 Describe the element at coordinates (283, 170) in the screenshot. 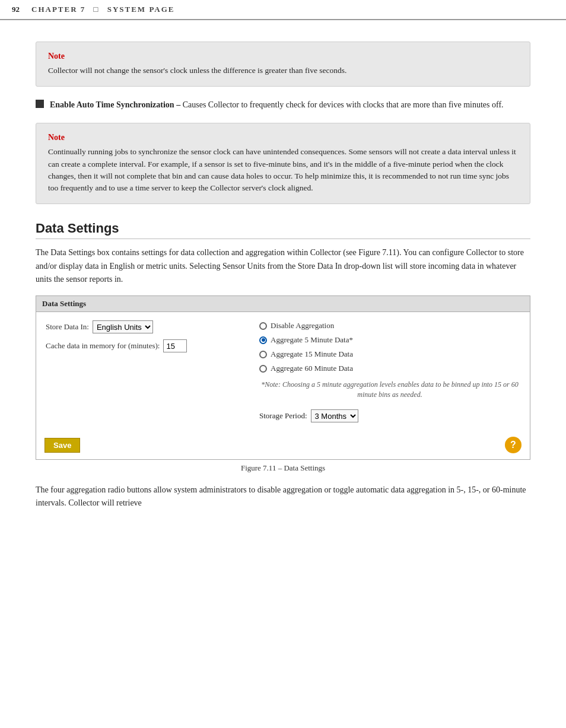

I see `note-body-2: Continually running jobs to synchronize …` at that location.